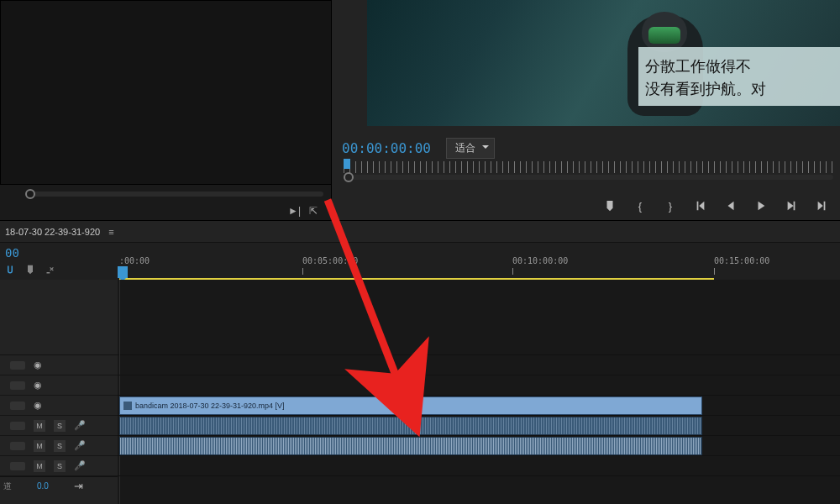 Image resolution: width=840 pixels, height=504 pixels. Describe the element at coordinates (420, 232) in the screenshot. I see `timeline-header: 18-07-30 22-39-31-920 ≡` at that location.